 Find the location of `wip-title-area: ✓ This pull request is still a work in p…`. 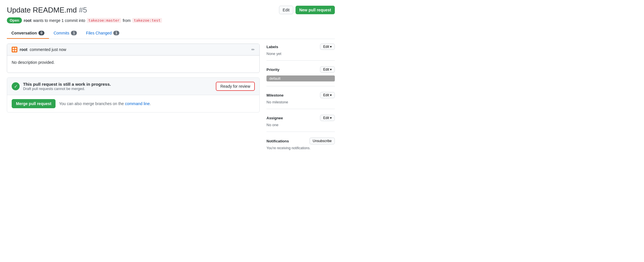

wip-title-area: ✓ This pull request is still a work in p… is located at coordinates (61, 86).